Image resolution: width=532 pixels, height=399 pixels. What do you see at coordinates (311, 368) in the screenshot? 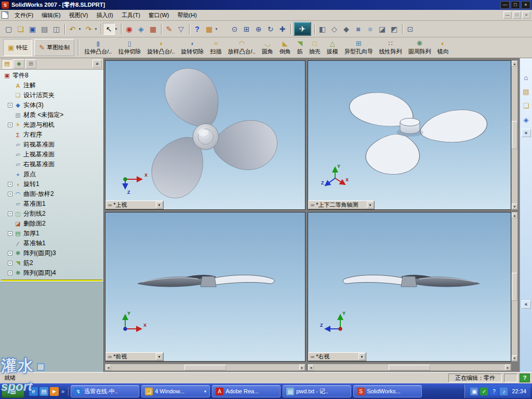
I see `scroll-left-icon: ◄` at bounding box center [311, 368].